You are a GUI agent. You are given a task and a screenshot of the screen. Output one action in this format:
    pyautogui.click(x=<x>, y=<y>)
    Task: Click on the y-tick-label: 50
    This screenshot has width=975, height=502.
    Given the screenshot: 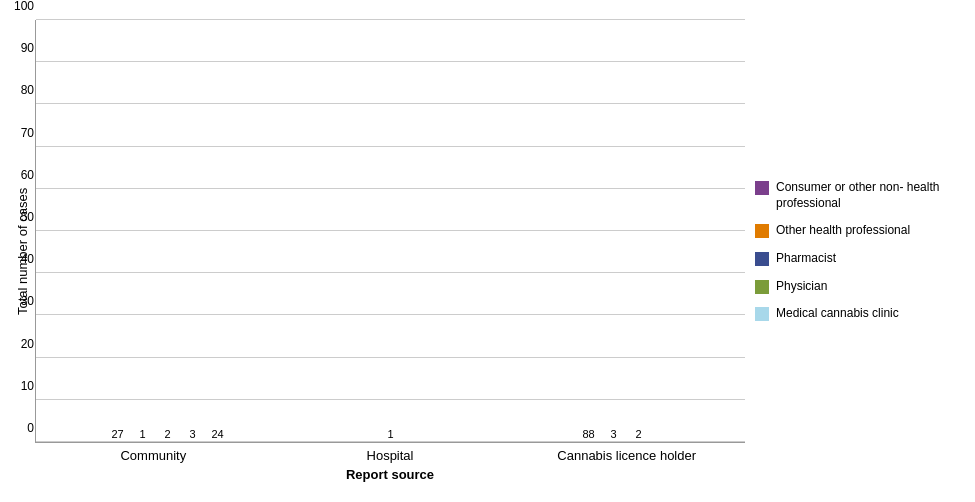 What is the action you would take?
    pyautogui.click(x=20, y=217)
    